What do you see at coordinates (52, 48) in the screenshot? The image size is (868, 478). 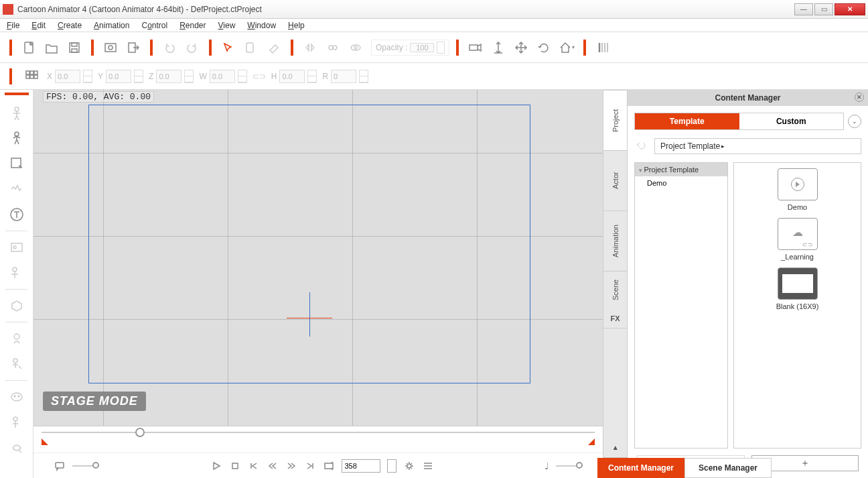 I see `open-file-icon` at bounding box center [52, 48].